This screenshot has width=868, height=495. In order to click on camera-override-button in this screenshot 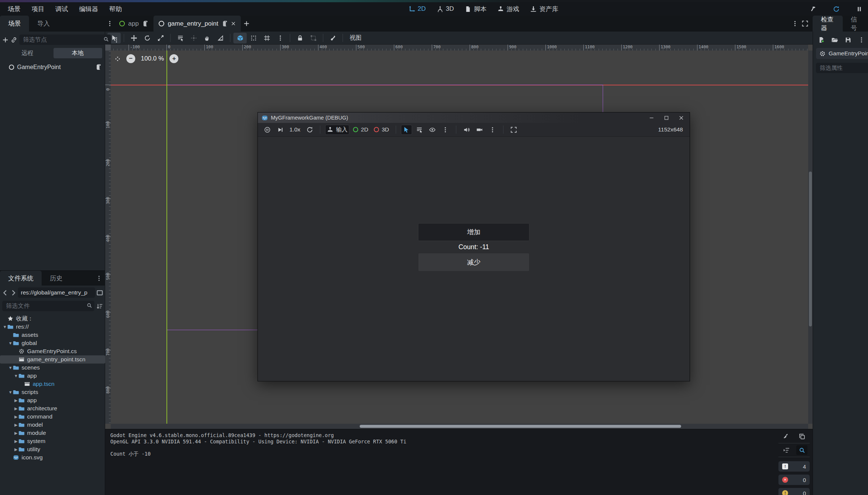, I will do `click(480, 130)`.